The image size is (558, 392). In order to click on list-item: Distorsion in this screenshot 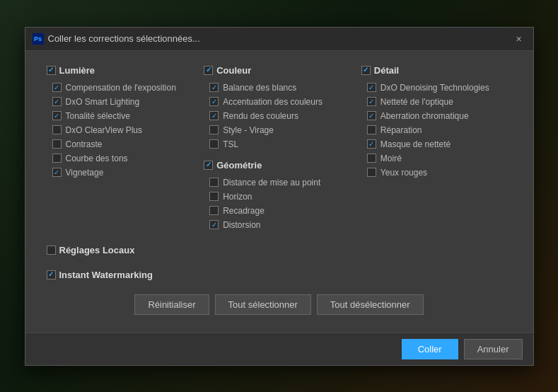, I will do `click(276, 225)`.